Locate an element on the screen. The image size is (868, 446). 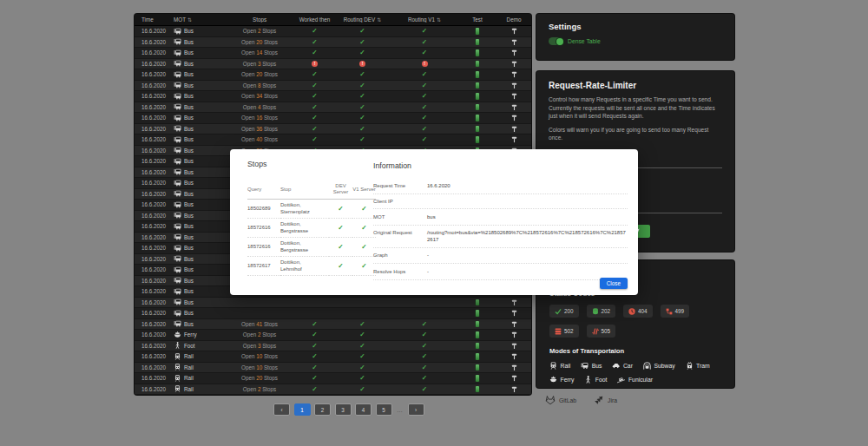
column-header-test: Test is located at coordinates (477, 19).